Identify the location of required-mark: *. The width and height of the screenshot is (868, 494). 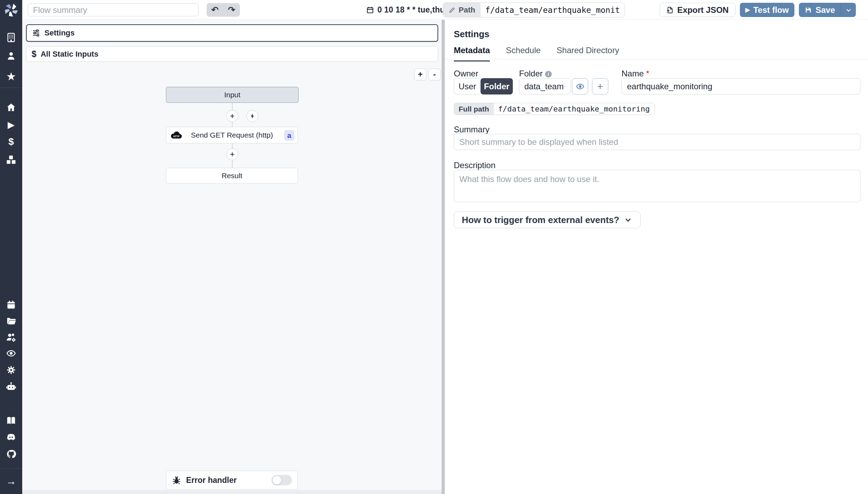
(648, 74).